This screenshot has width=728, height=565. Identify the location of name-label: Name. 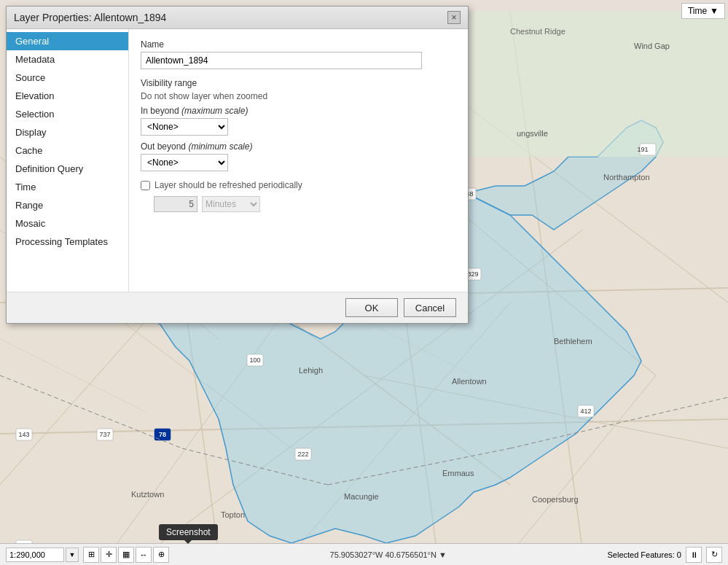
(299, 44).